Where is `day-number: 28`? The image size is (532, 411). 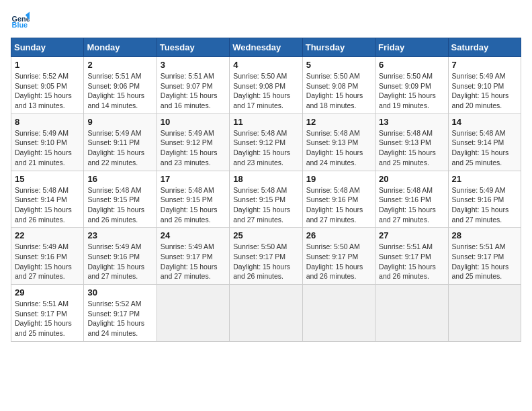
day-number: 28 is located at coordinates (485, 235).